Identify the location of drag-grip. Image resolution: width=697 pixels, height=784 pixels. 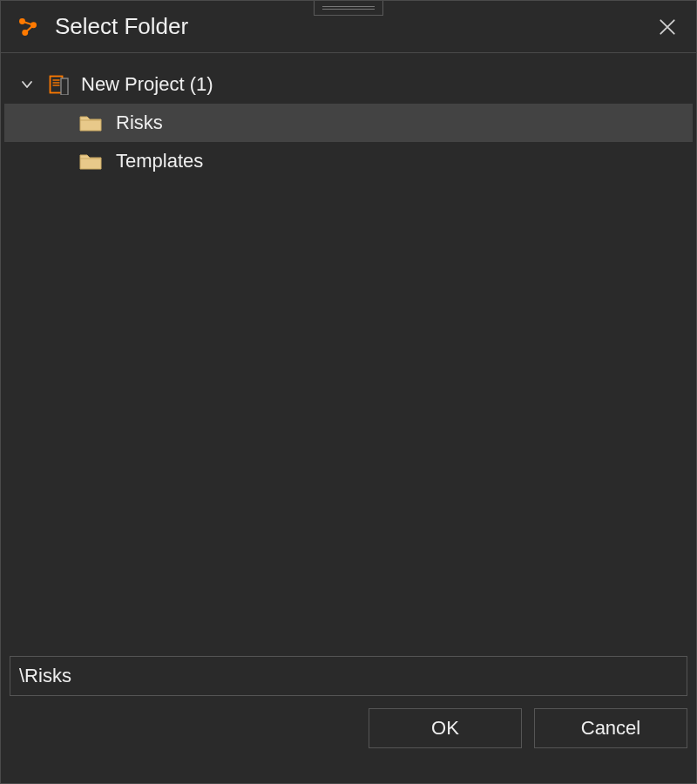
(348, 8).